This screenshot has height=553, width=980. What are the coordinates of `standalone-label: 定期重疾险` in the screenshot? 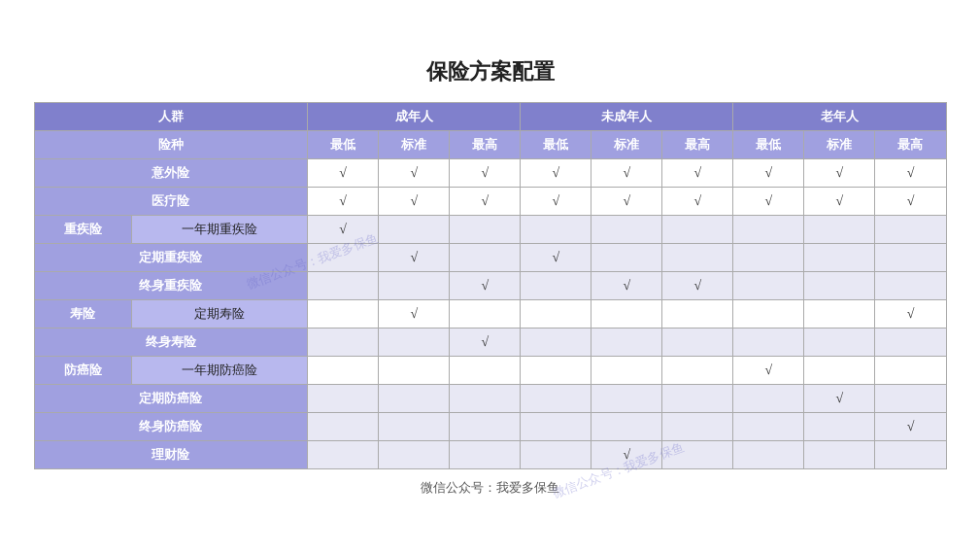 It's located at (171, 257).